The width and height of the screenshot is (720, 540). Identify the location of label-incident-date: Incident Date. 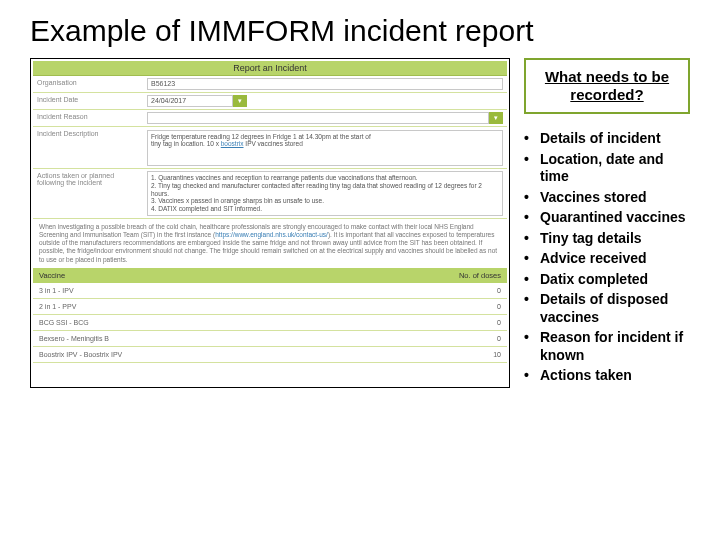
(88, 101).